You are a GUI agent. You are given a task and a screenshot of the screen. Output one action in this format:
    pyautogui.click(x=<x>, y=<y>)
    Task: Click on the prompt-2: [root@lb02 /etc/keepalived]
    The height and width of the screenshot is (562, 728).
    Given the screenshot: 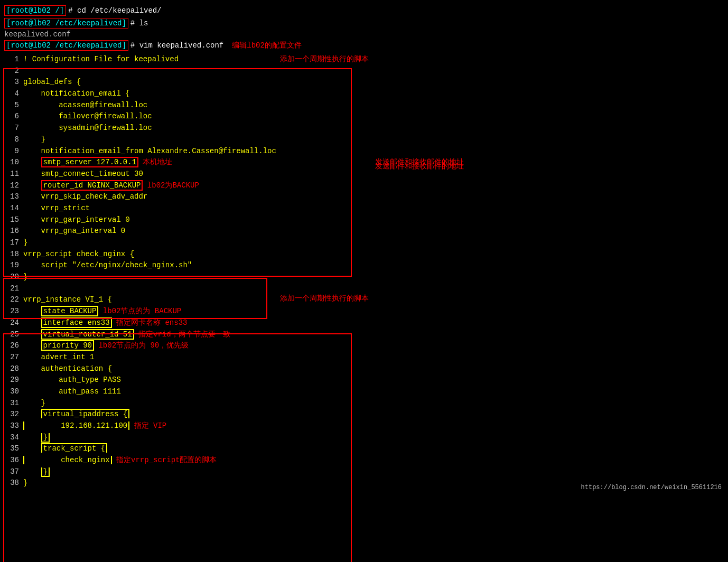 What is the action you would take?
    pyautogui.click(x=67, y=23)
    